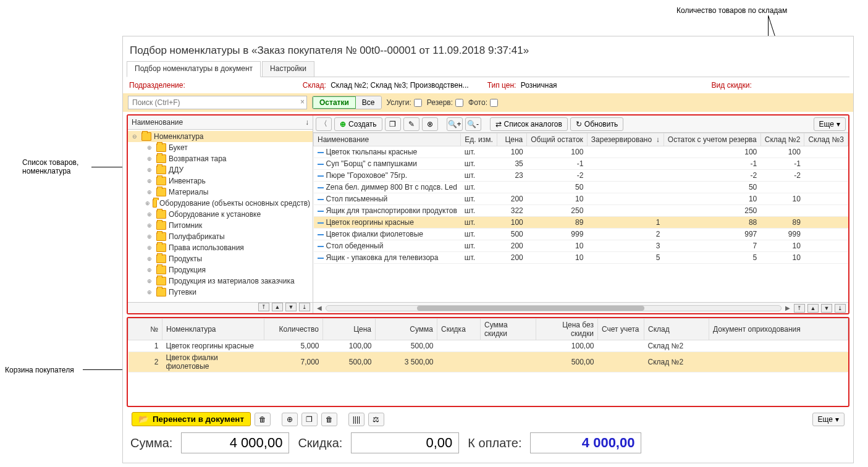 This screenshot has height=467, width=868. I want to click on tree-item: ⊕Продукция из материалов заказчика, so click(220, 281).